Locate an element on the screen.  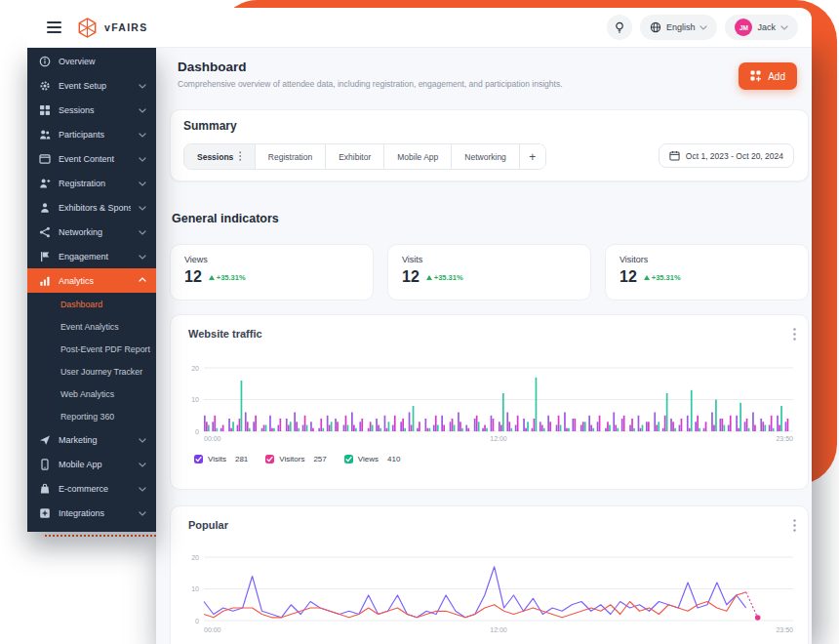
summary-card: Summary SessionsRegistrationExhibitorMob… is located at coordinates (490, 145).